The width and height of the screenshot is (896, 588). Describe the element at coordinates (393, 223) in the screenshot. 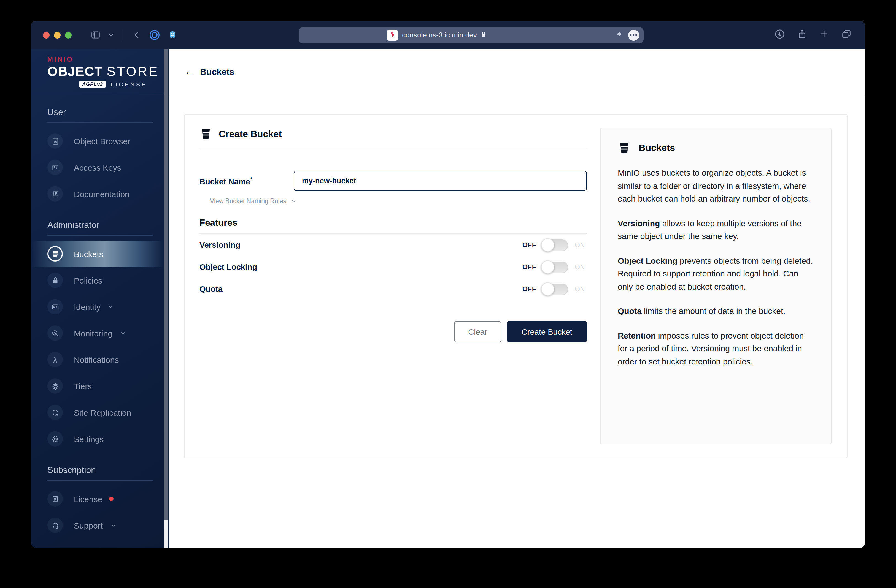

I see `features-heading: Features` at that location.